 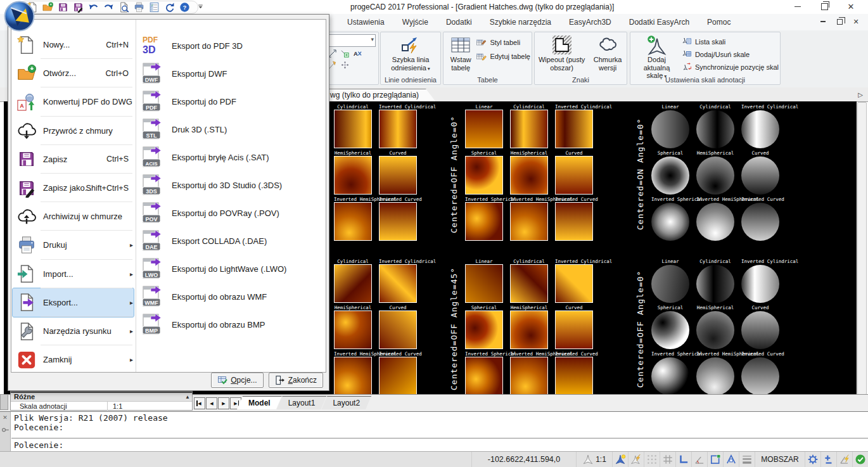 I want to click on qat-save-as-icon, so click(x=79, y=8).